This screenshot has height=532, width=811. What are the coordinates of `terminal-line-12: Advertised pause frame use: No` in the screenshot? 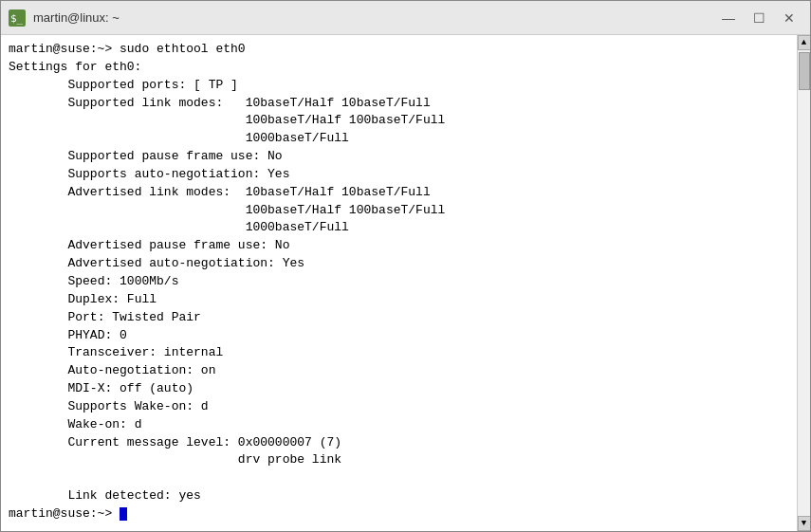 It's located at (149, 245).